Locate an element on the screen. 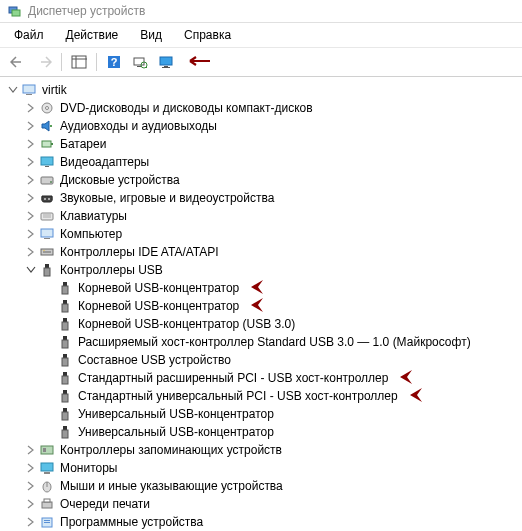  tree-item-label: Универсальный USB-концентратор is located at coordinates (176, 414).